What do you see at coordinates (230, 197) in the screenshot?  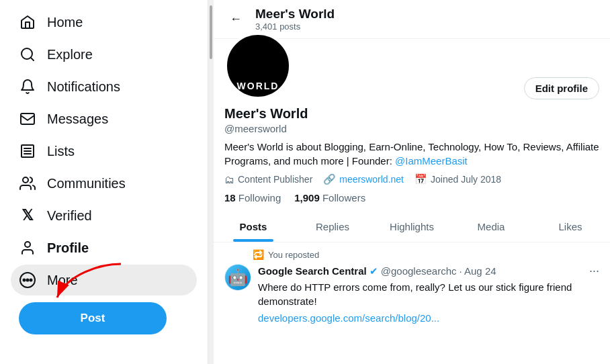 I see `following-count: 18` at bounding box center [230, 197].